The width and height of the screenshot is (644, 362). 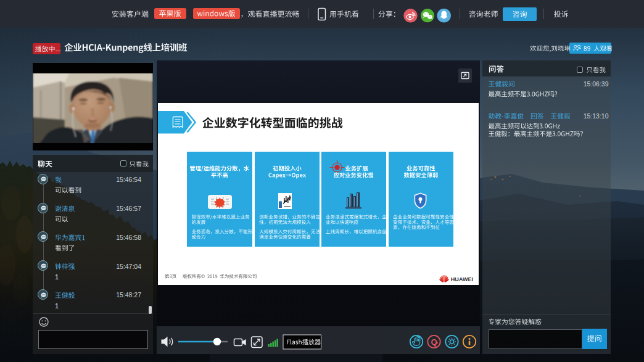 I want to click on svg-text: 15:46:54, so click(x=128, y=179).